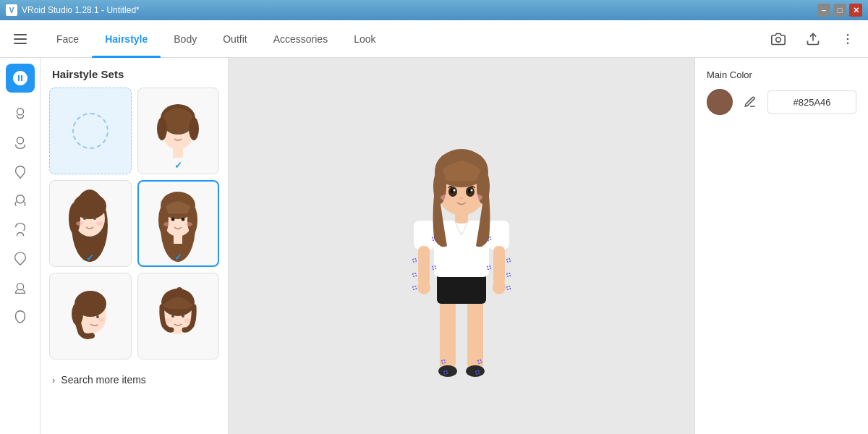 This screenshot has width=868, height=434. What do you see at coordinates (185, 39) in the screenshot?
I see `tab-body: Body` at bounding box center [185, 39].